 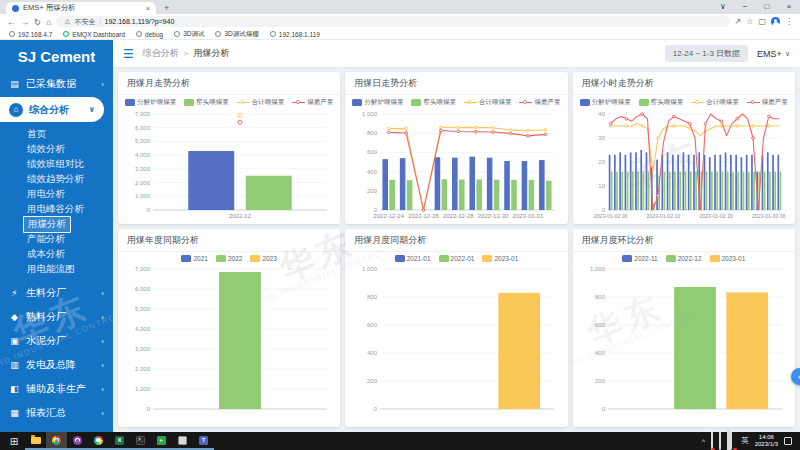 What do you see at coordinates (56, 341) in the screenshot?
I see `sidebar-group-水泥分厂: ▣水泥分厂›` at bounding box center [56, 341].